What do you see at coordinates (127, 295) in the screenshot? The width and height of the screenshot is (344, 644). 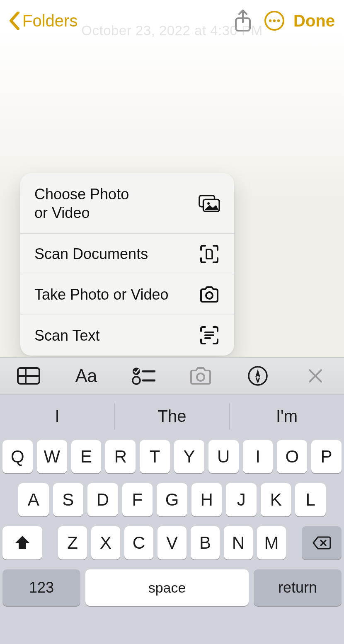 I see `menu-item-take-photo: Take Photo or Video` at bounding box center [127, 295].